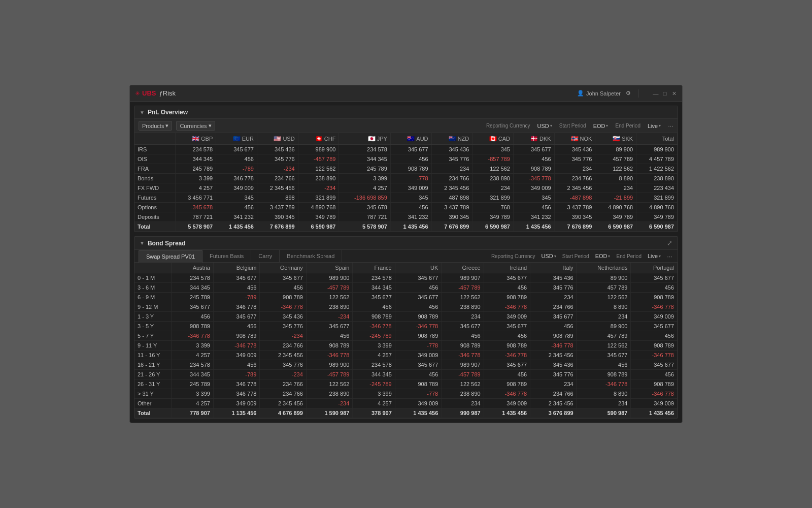 The width and height of the screenshot is (812, 508). Describe the element at coordinates (153, 356) in the screenshot. I see `row-label: 11 - 16 Y` at that location.